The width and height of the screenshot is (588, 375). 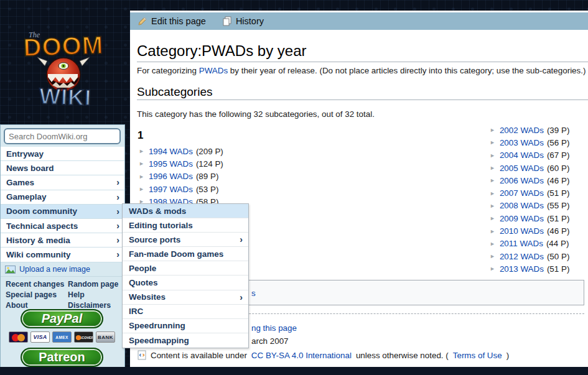 What do you see at coordinates (213, 71) in the screenshot?
I see `pwads-link: PWADs` at bounding box center [213, 71].